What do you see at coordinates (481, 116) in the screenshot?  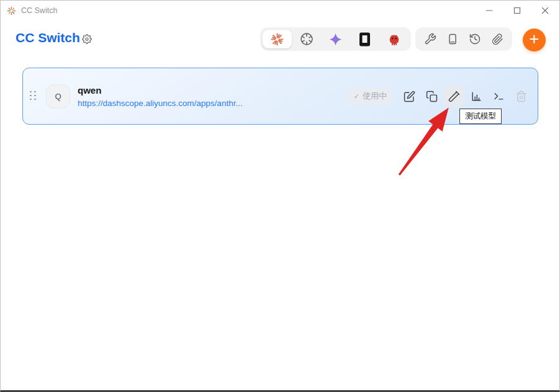 I see `tooltip-label: 测试模型` at bounding box center [481, 116].